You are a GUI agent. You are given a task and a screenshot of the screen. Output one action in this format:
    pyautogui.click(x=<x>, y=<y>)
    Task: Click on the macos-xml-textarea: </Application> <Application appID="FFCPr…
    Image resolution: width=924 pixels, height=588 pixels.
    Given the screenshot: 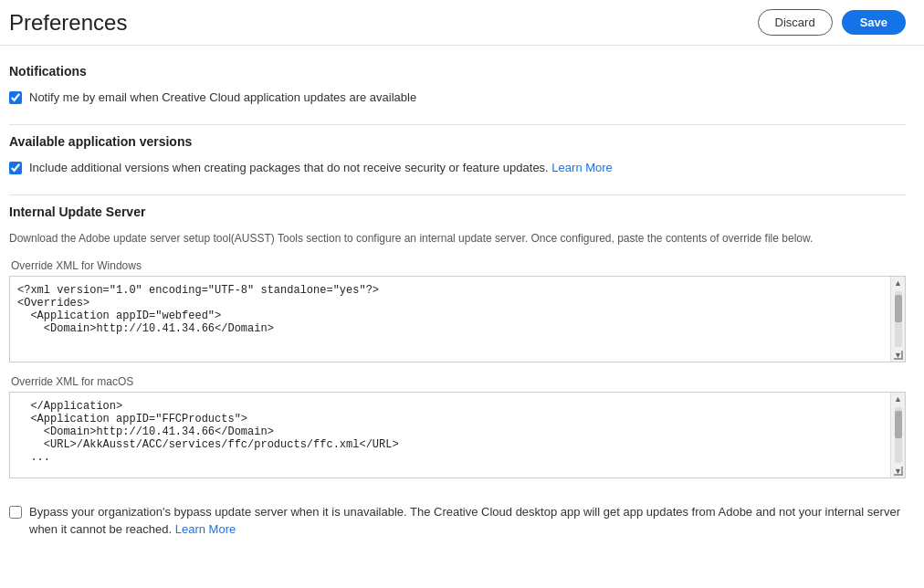 What is the action you would take?
    pyautogui.click(x=457, y=434)
    